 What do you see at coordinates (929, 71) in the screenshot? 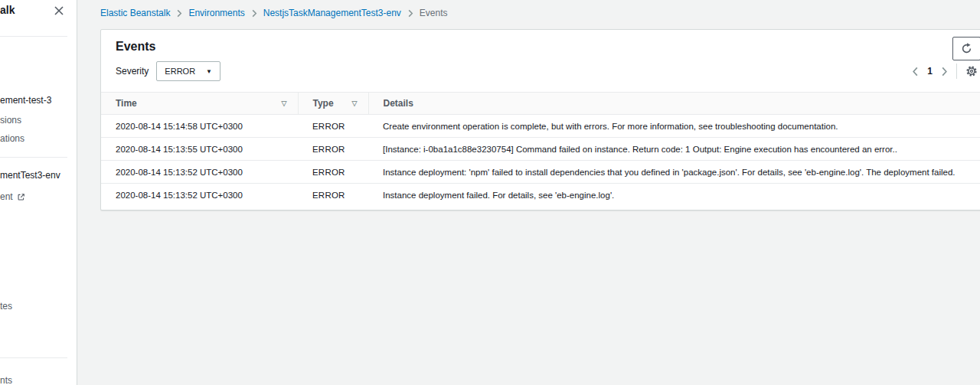
I see `current-page: 1` at bounding box center [929, 71].